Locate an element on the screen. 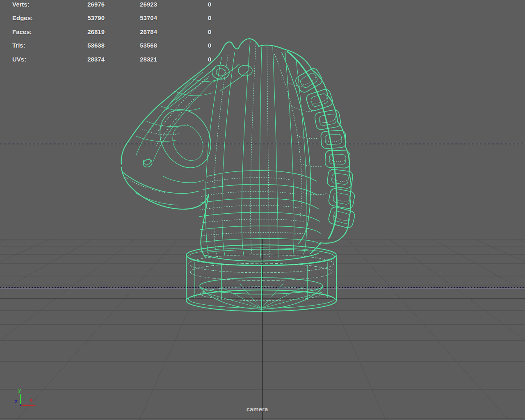 The width and height of the screenshot is (525, 420). z-axis-origin-dot is located at coordinates (21, 405).